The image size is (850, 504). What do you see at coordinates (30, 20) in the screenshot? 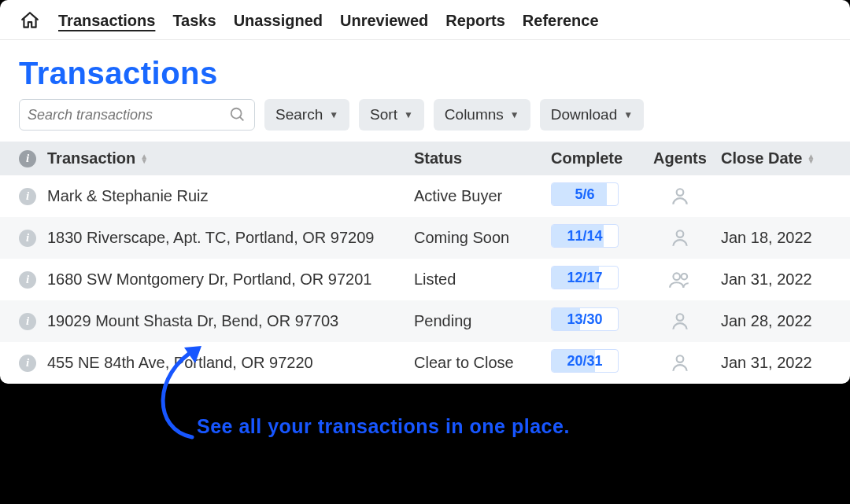
I see `home-icon` at bounding box center [30, 20].